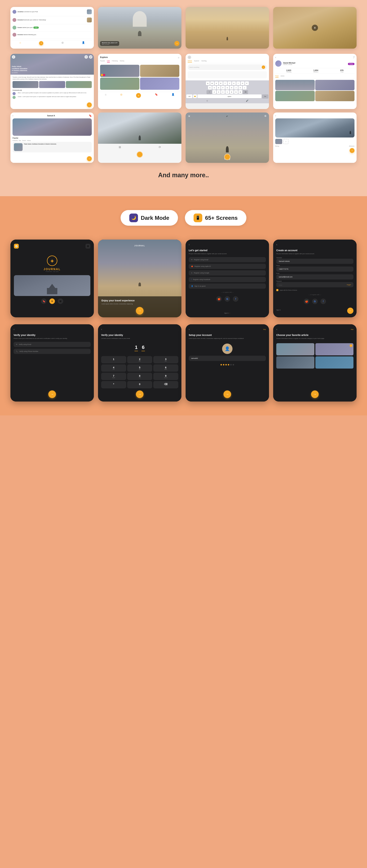  I want to click on verify-email-btn: ✉ Verify using Email, so click(52, 344).